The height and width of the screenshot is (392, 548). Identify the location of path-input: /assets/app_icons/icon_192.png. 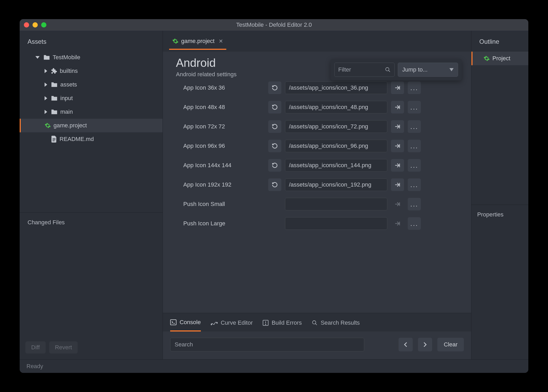
(336, 185).